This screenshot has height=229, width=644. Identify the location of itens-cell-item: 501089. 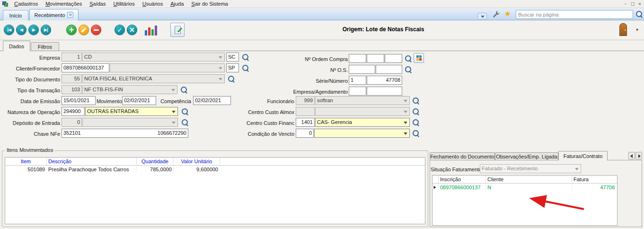
(26, 169).